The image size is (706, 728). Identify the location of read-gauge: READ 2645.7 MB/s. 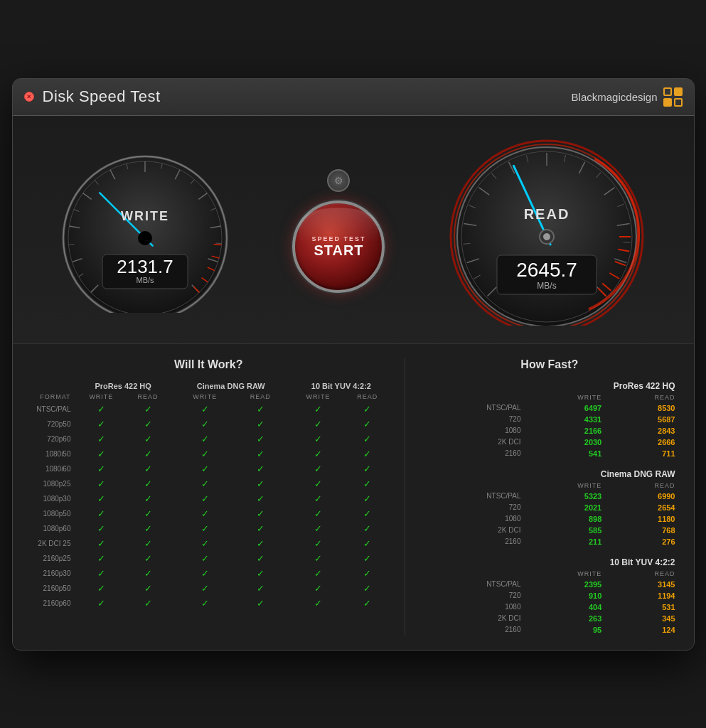
(547, 232).